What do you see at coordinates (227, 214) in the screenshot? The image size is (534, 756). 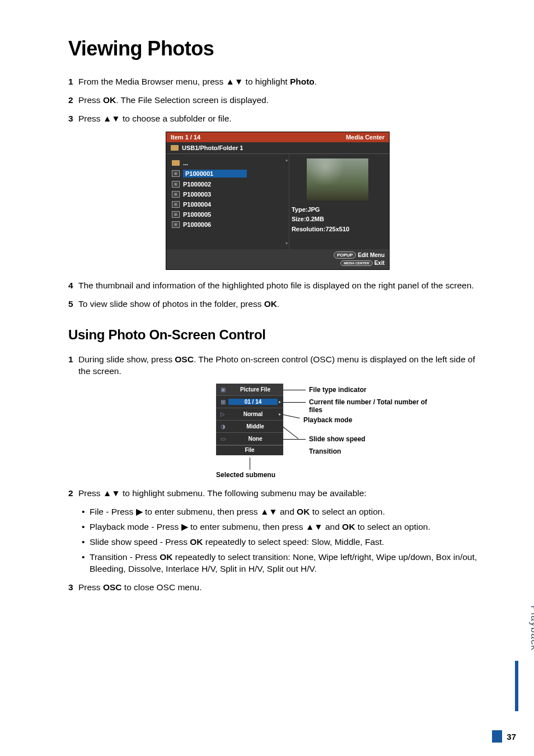 I see `file-row: ▣ P1000005` at bounding box center [227, 214].